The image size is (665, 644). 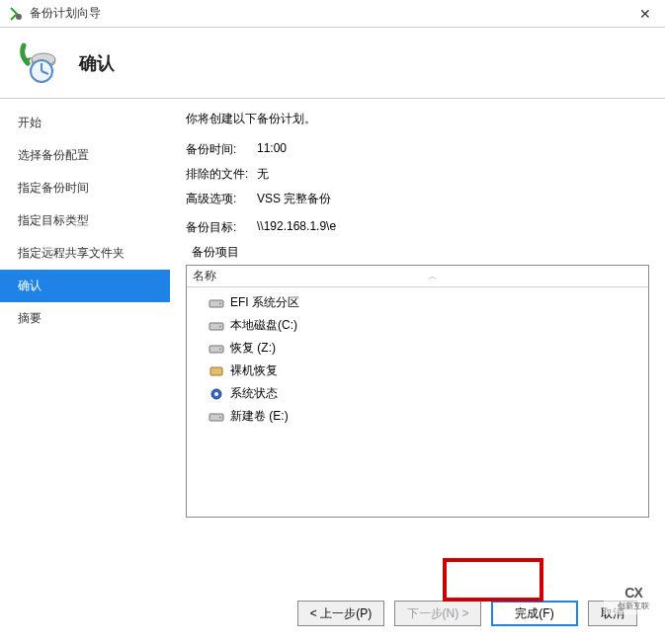 I want to click on close-button: ✕, so click(x=645, y=14).